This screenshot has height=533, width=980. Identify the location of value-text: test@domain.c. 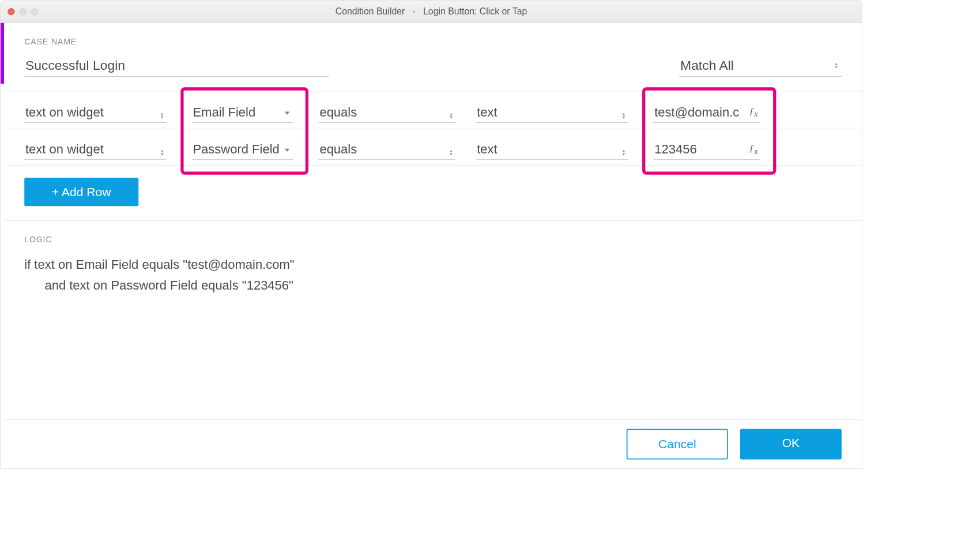
(702, 112).